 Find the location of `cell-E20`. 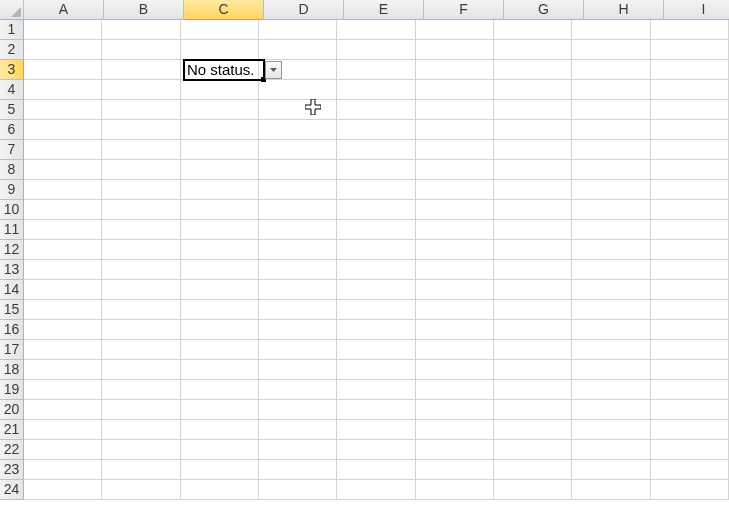

cell-E20 is located at coordinates (376, 410).